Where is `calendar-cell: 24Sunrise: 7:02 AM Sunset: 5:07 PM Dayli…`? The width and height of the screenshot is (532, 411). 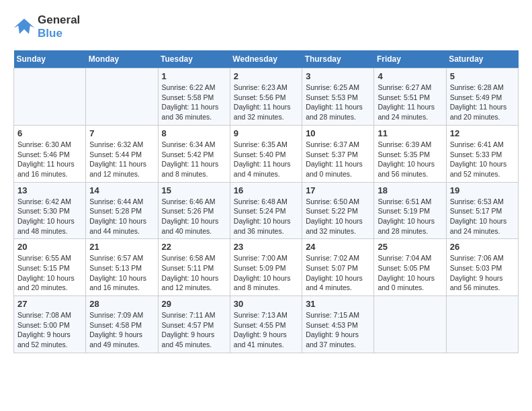
calendar-cell: 24Sunrise: 7:02 AM Sunset: 5:07 PM Dayli… is located at coordinates (339, 267).